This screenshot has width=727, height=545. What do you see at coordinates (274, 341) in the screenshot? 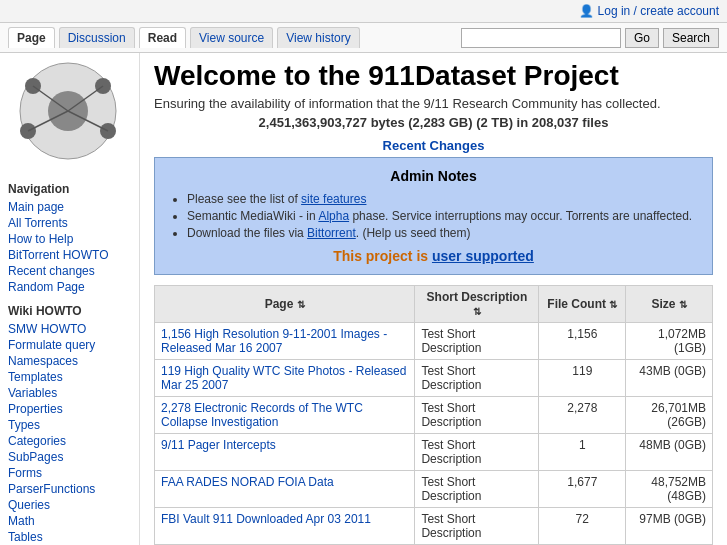
I see `page-link: 1,156 High Resolution 9-11-2001 Images -…` at bounding box center [274, 341].